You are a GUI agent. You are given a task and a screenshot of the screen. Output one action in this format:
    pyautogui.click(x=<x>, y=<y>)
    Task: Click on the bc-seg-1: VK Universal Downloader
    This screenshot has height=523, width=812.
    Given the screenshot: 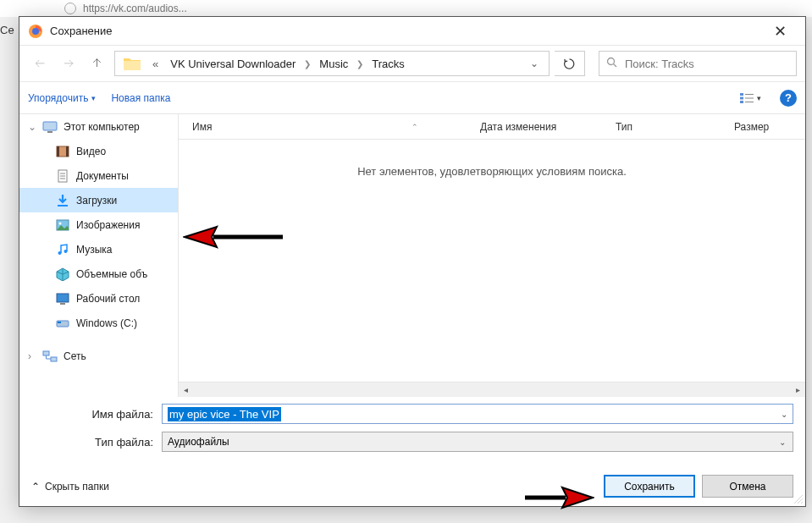 What is the action you would take?
    pyautogui.click(x=233, y=64)
    